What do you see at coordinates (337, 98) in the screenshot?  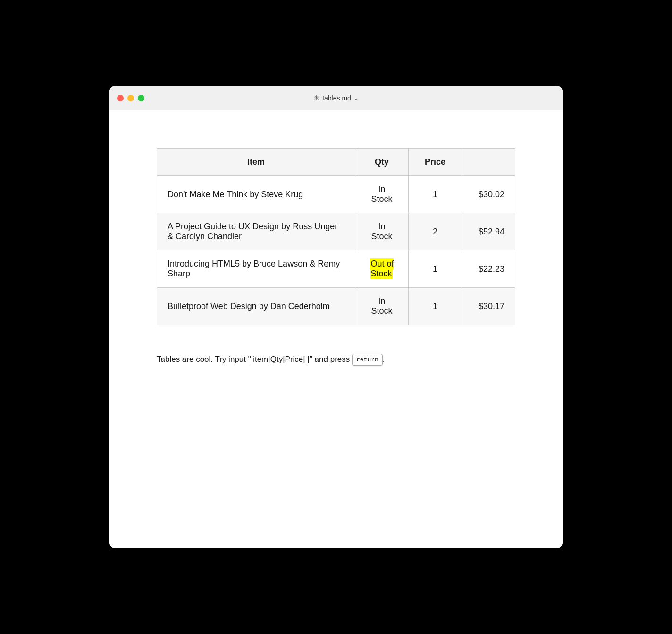 I see `filename-label: tables.md` at bounding box center [337, 98].